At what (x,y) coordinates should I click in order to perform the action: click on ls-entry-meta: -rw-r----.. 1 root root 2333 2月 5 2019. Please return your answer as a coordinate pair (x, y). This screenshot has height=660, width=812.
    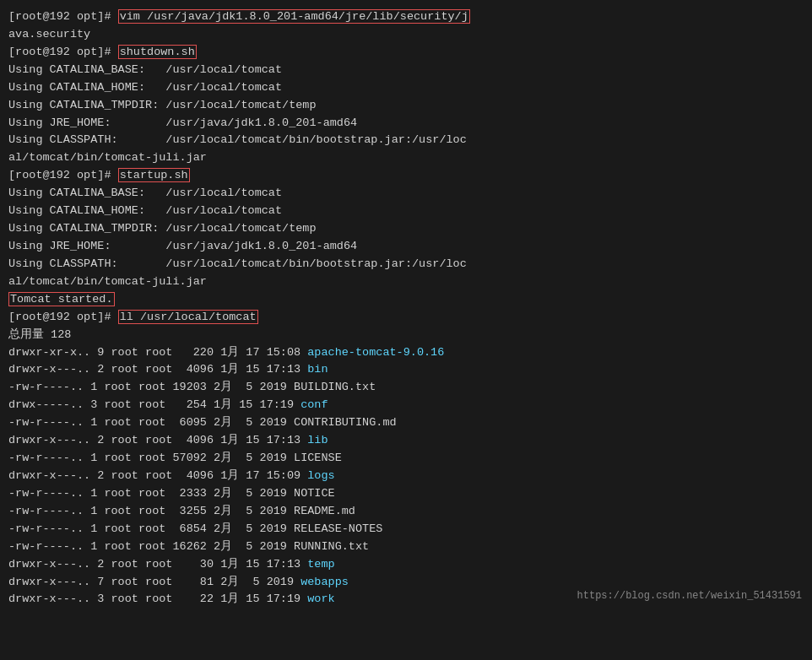
    Looking at the image, I should click on (151, 493).